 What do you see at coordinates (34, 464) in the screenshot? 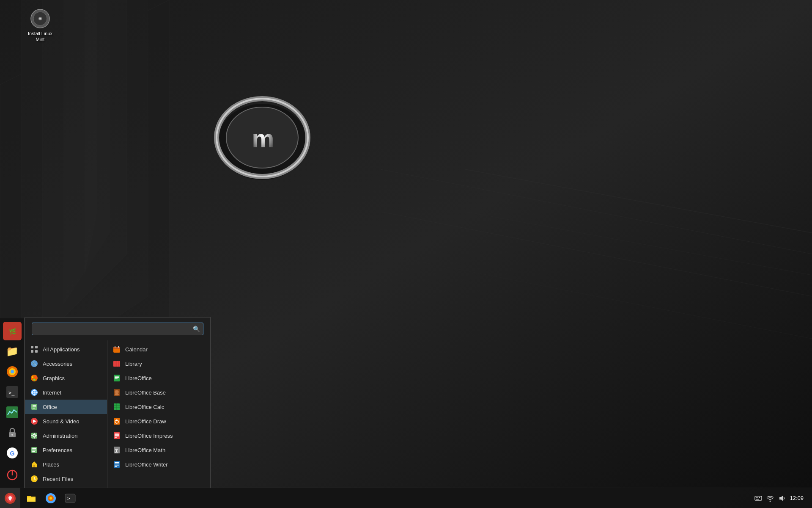
I see `places-icon` at bounding box center [34, 464].